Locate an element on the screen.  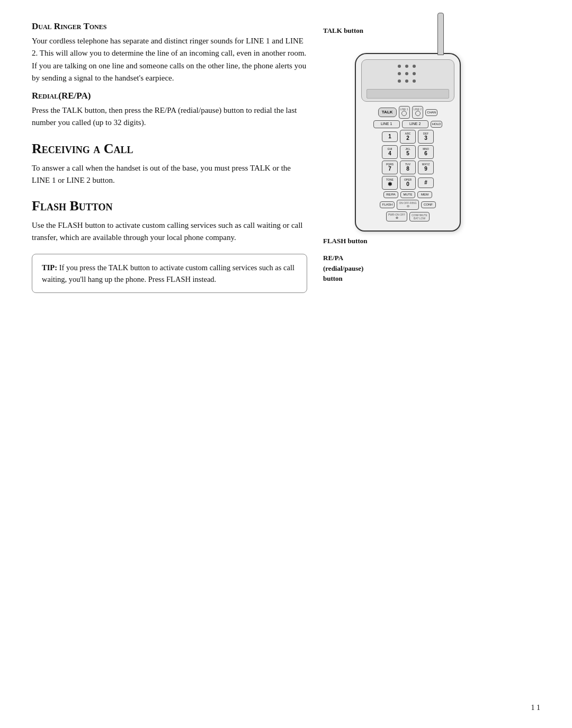
flash-key: FLASH is located at coordinates (387, 205).